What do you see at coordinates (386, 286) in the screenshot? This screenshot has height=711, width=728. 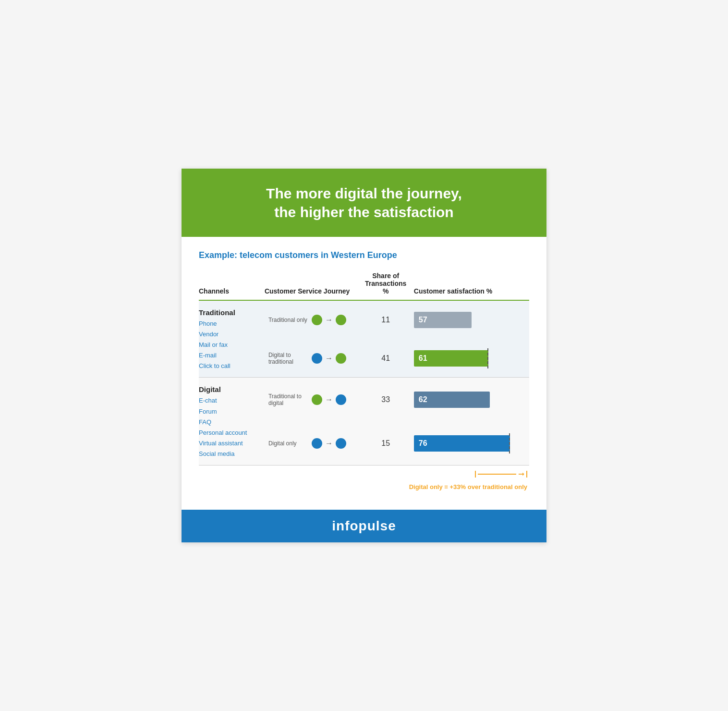 I see `col-header-share: Share of Transactions %` at bounding box center [386, 286].